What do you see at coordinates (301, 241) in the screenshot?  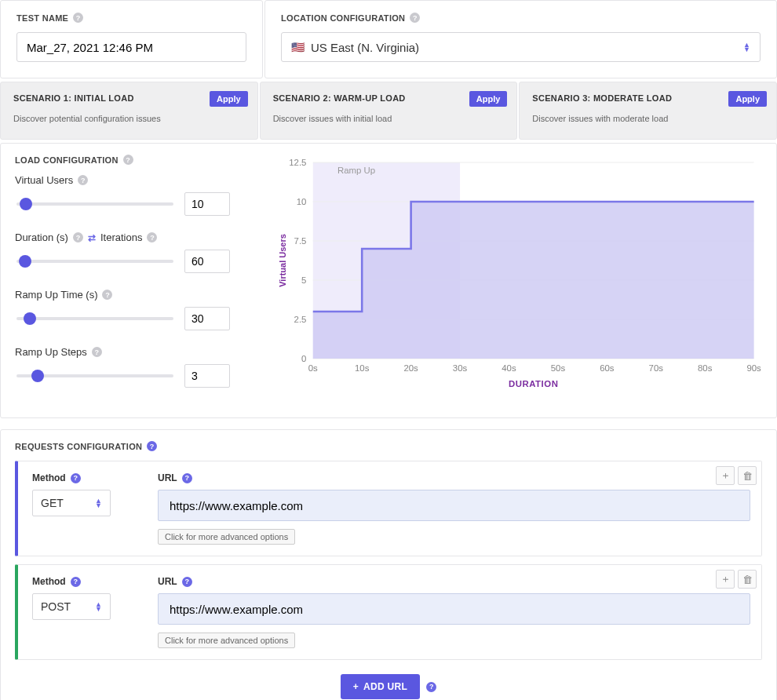 I see `svg-text: 7.5` at bounding box center [301, 241].